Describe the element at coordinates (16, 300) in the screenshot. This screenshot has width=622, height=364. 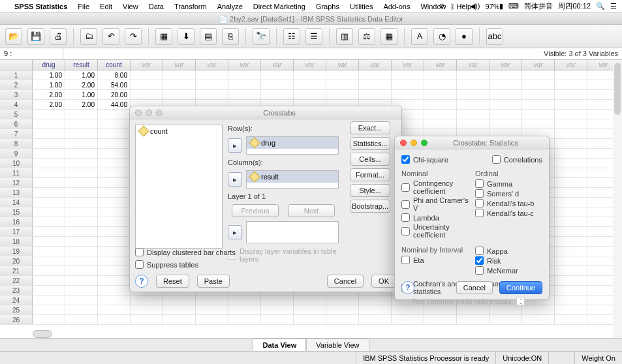
I see `row-header: 24` at that location.